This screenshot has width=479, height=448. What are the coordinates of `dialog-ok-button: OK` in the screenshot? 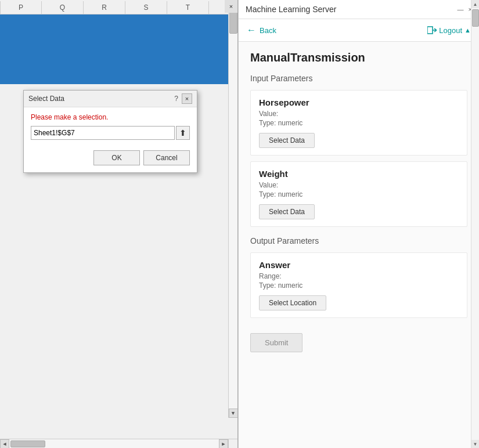 It's located at (117, 158).